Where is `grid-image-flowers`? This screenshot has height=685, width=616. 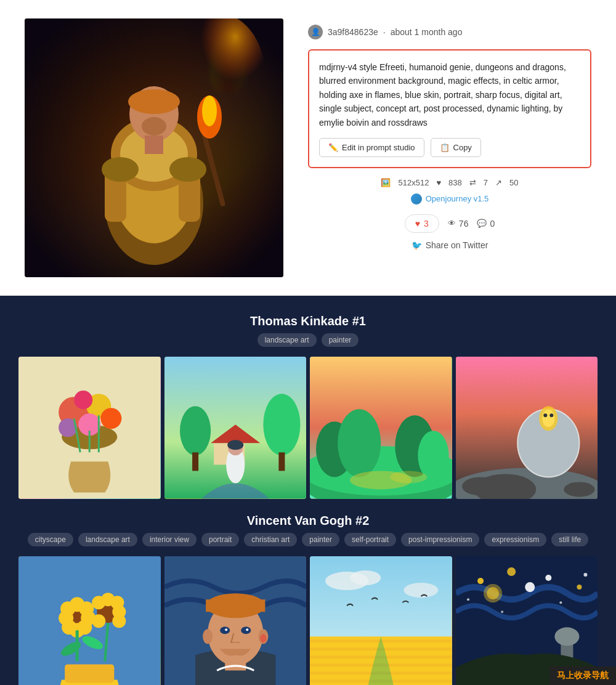 grid-image-flowers is located at coordinates (90, 428).